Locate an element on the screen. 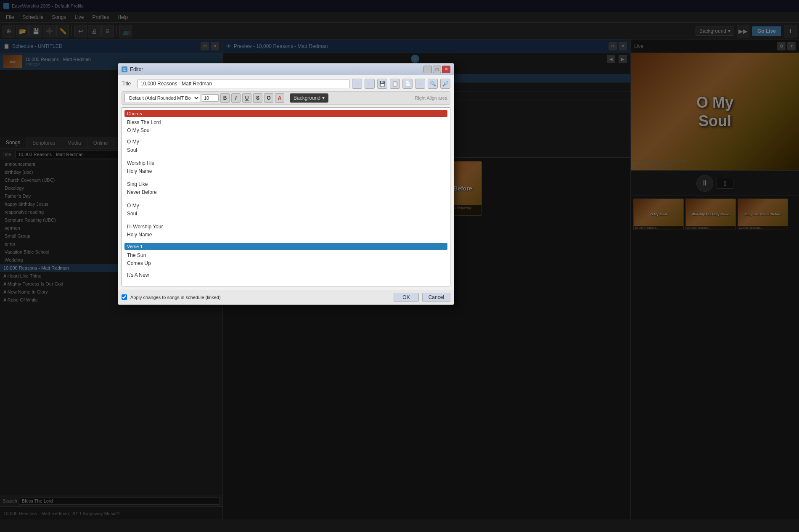 The height and width of the screenshot is (532, 799). editor-bg-chevron: ▾ is located at coordinates (323, 98).